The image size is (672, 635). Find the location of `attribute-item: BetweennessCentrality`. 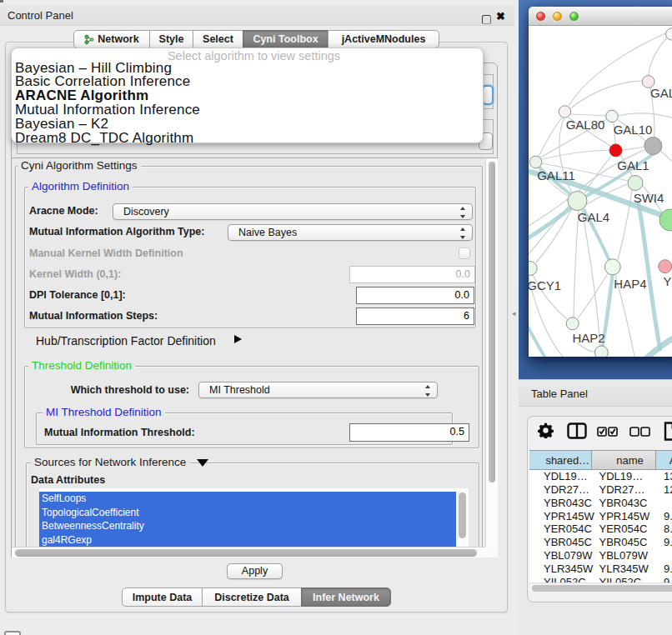

attribute-item: BetweennessCentrality is located at coordinates (248, 527).